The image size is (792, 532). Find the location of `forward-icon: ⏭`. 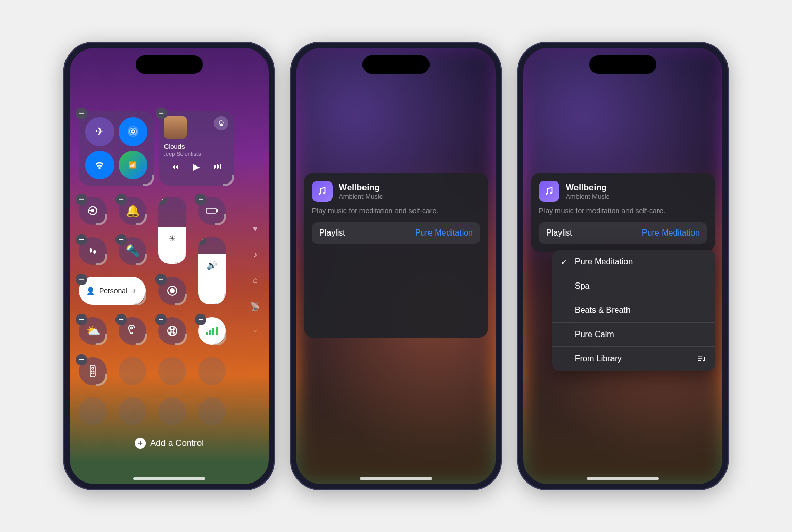

forward-icon: ⏭ is located at coordinates (218, 167).